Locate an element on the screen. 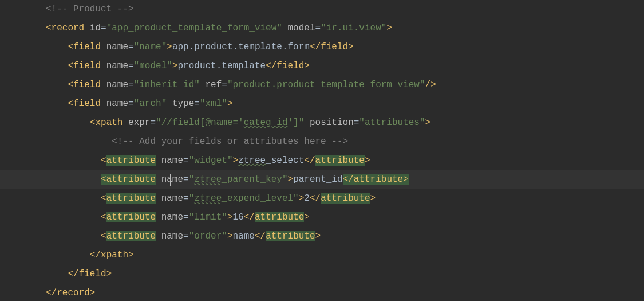  xml-comment: <!-- Product --> is located at coordinates (90, 9).